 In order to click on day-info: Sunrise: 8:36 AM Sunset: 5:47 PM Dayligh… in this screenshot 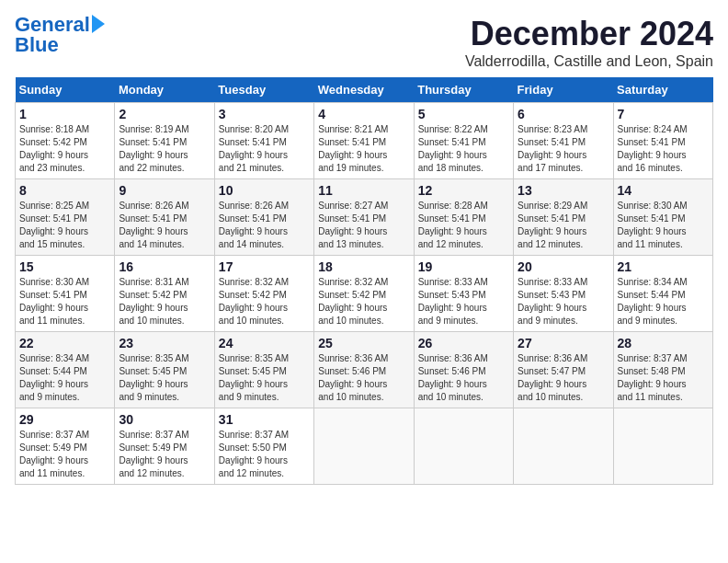, I will do `click(563, 378)`.